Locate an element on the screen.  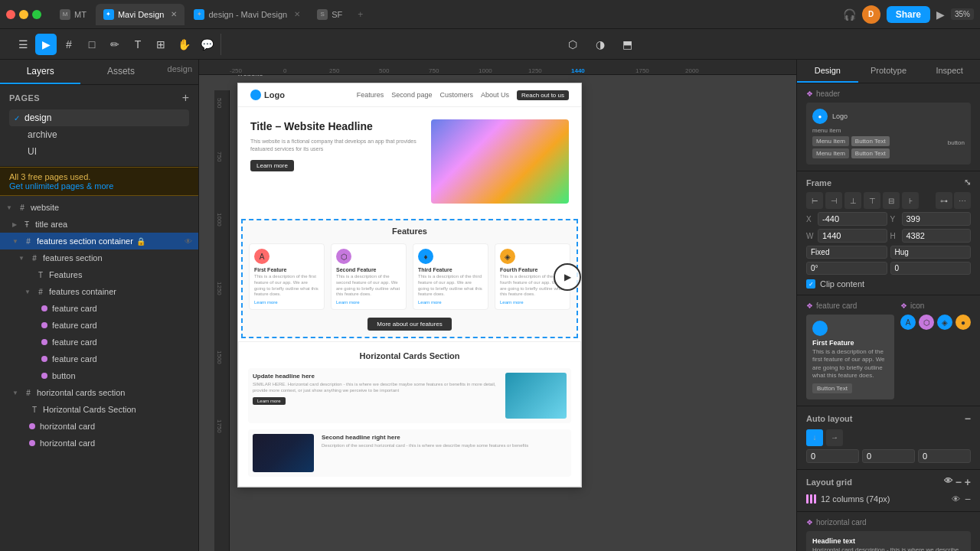
layer-feature-card-3: feature card is located at coordinates (100, 342).